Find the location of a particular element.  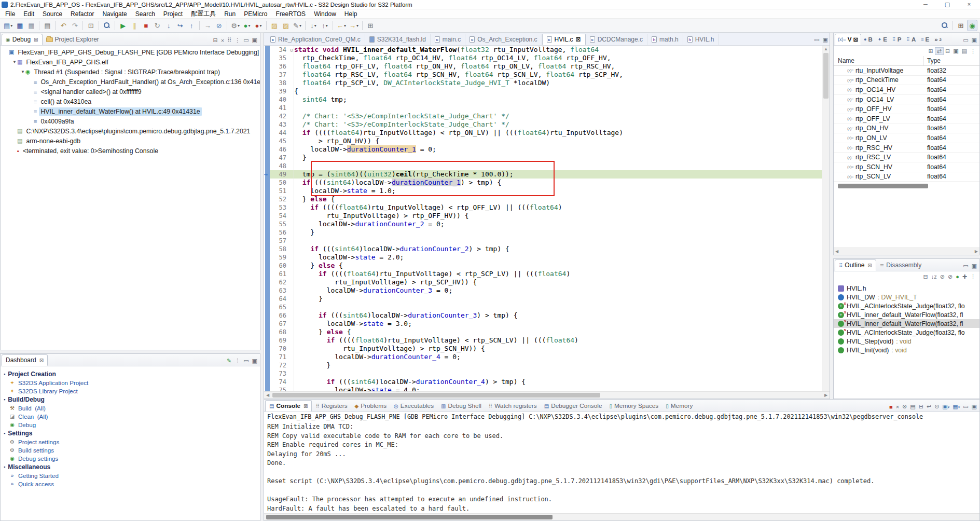

variable-row: (x)=rtp_OC14_HVfloat64 is located at coordinates (907, 90).